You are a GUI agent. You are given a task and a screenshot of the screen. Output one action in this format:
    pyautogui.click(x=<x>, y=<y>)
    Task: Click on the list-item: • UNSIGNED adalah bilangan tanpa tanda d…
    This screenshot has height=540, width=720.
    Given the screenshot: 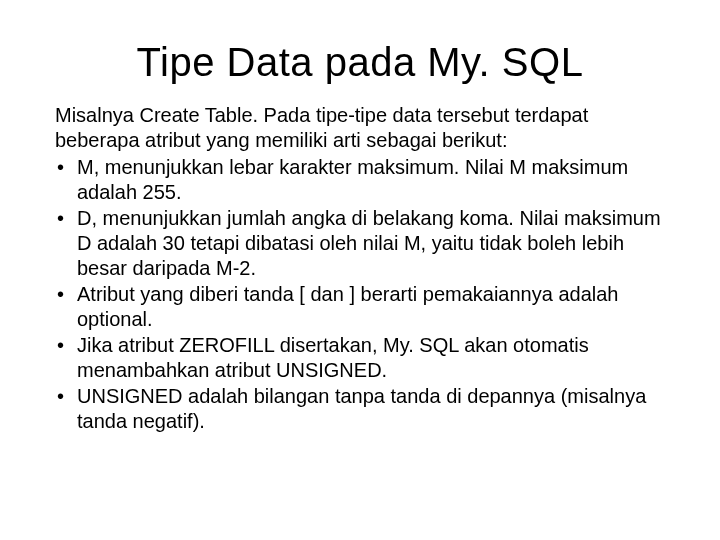 What is the action you would take?
    pyautogui.click(x=360, y=409)
    